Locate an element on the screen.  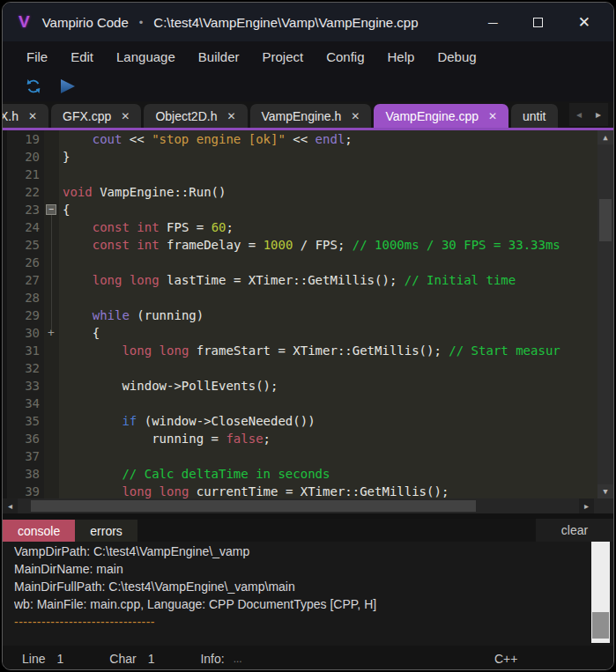
close-button: ✕ is located at coordinates (584, 23).